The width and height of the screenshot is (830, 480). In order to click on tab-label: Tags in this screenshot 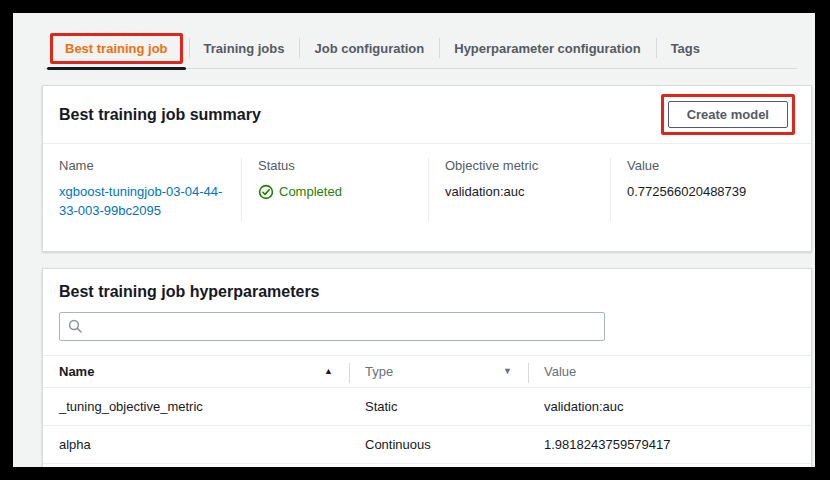, I will do `click(686, 48)`.